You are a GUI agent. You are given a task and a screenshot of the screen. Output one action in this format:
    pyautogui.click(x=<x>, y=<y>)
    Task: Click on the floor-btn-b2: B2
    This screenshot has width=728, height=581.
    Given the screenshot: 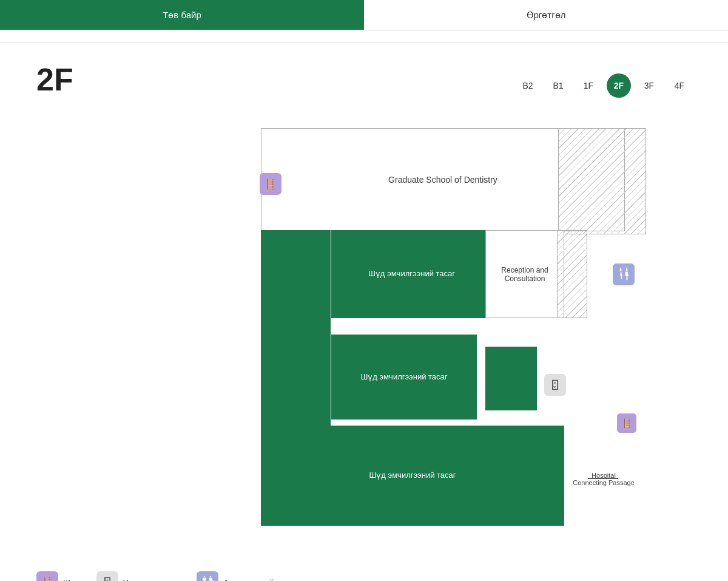 What is the action you would take?
    pyautogui.click(x=528, y=86)
    